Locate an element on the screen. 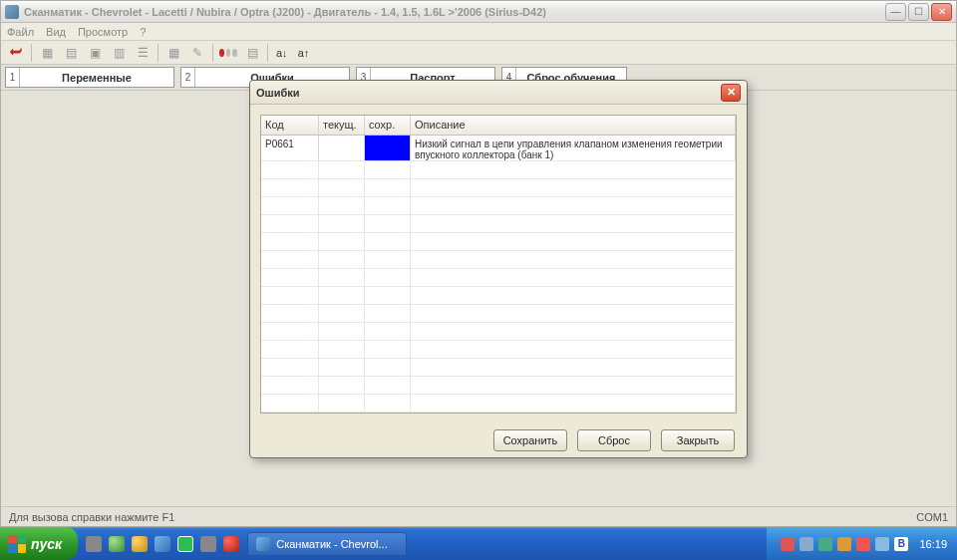 Image resolution: width=957 pixels, height=560 pixels. toolbar-icon-1: ▦ is located at coordinates (47, 53).